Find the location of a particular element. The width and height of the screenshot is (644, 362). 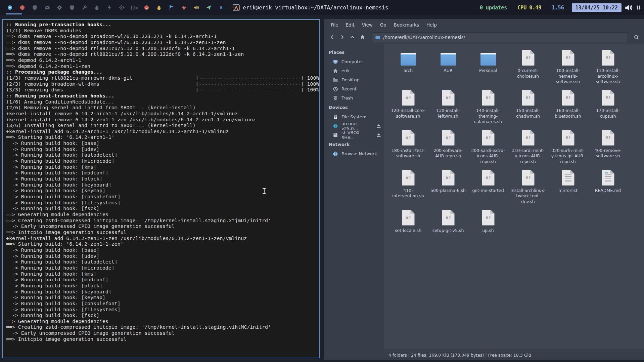

target-icon is located at coordinates (122, 8).